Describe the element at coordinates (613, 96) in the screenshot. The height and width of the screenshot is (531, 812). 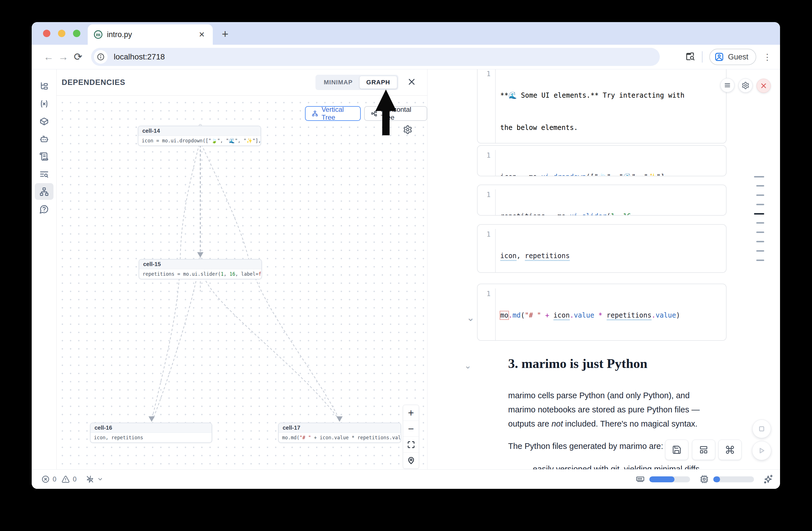
I see `code-line: **🌊 Some UI elements.** Try interacting …` at that location.